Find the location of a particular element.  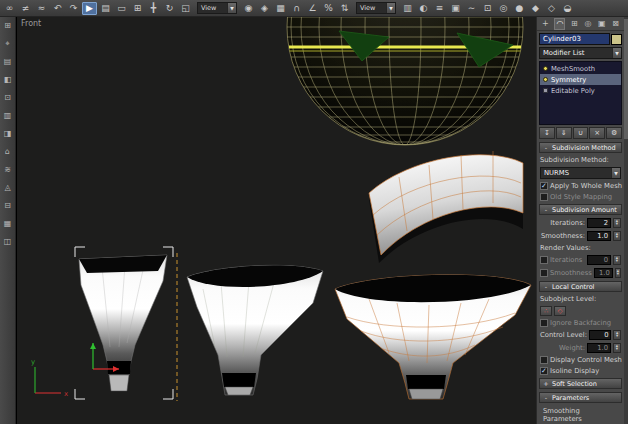

material-editor-icon: ◎ is located at coordinates (504, 8).